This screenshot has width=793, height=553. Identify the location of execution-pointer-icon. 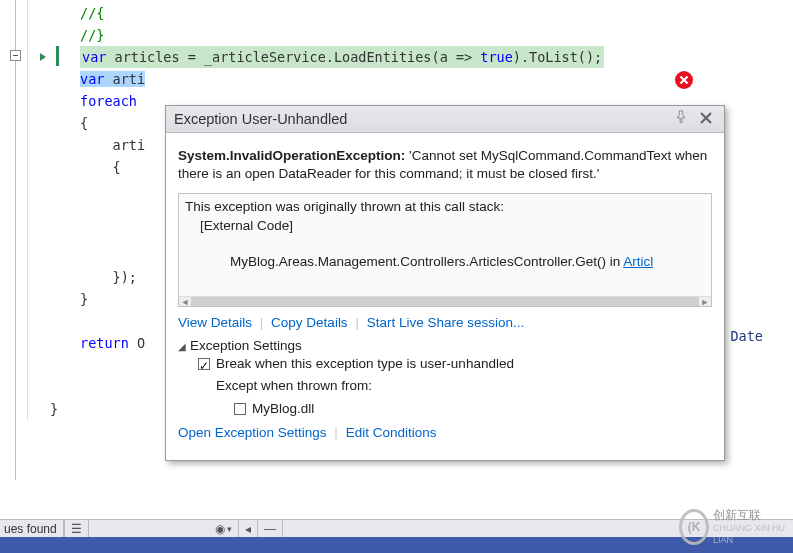
(43, 57).